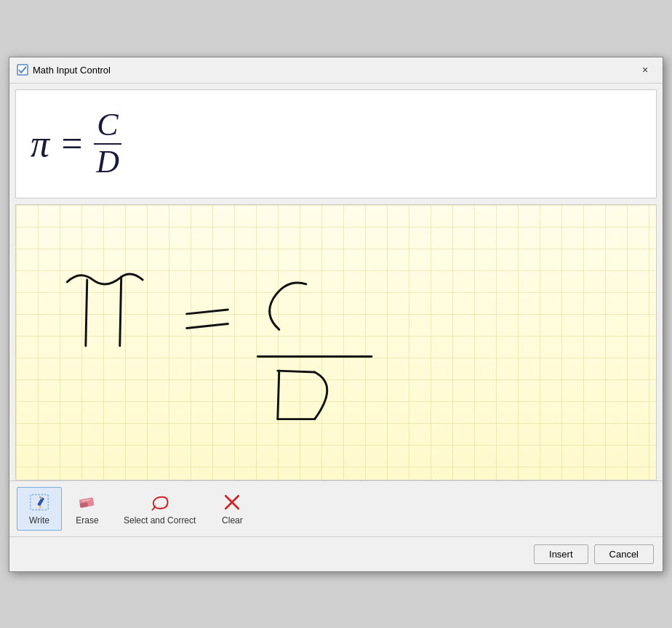 This screenshot has height=628, width=672. I want to click on erase-icon, so click(87, 502).